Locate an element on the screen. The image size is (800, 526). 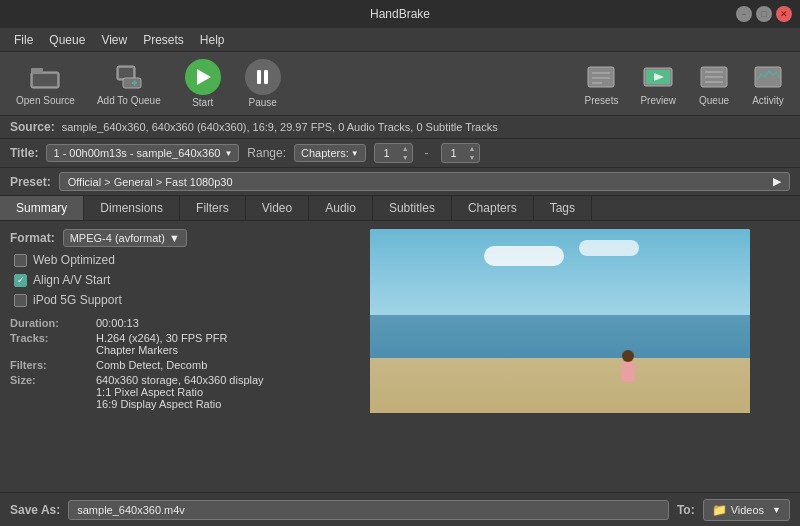
range-type-select: Chapters: ▼ is located at coordinates (330, 153).